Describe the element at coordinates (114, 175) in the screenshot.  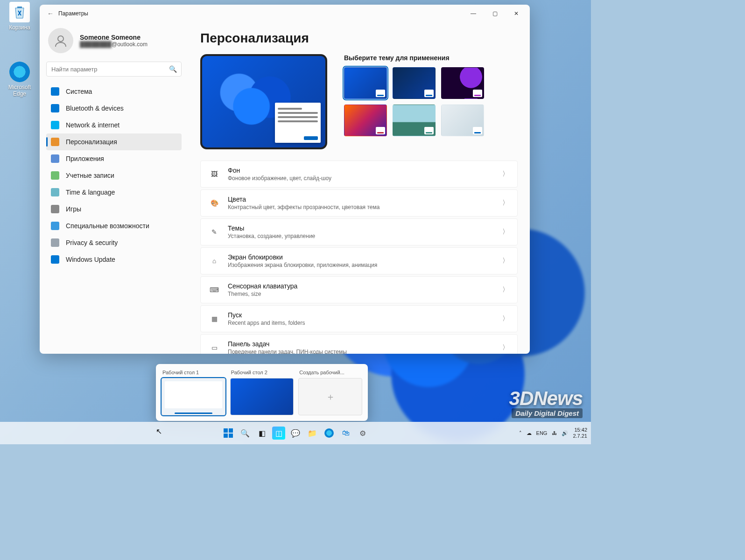
I see `sidebar-item-accounts: Учетные записи` at that location.